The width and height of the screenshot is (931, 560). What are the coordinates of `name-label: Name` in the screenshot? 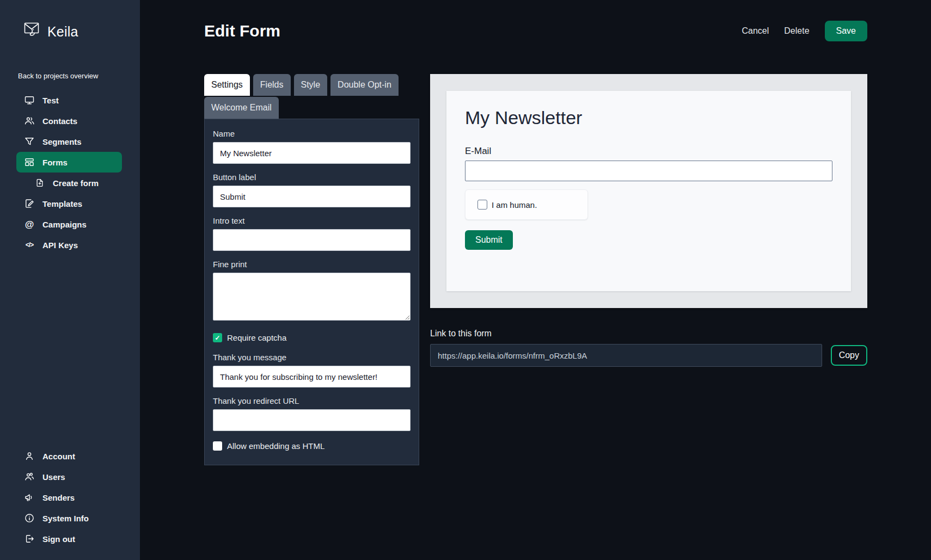 It's located at (311, 134).